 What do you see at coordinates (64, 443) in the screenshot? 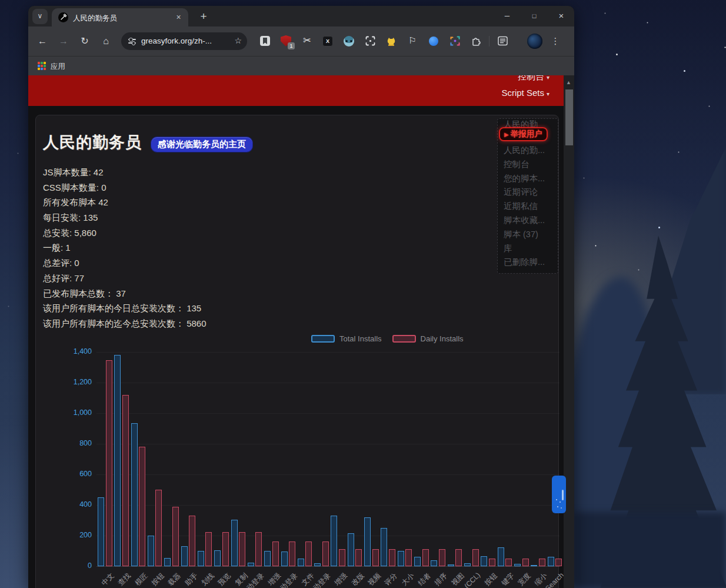
I see `y-axis-tick-label: 800` at bounding box center [64, 443].